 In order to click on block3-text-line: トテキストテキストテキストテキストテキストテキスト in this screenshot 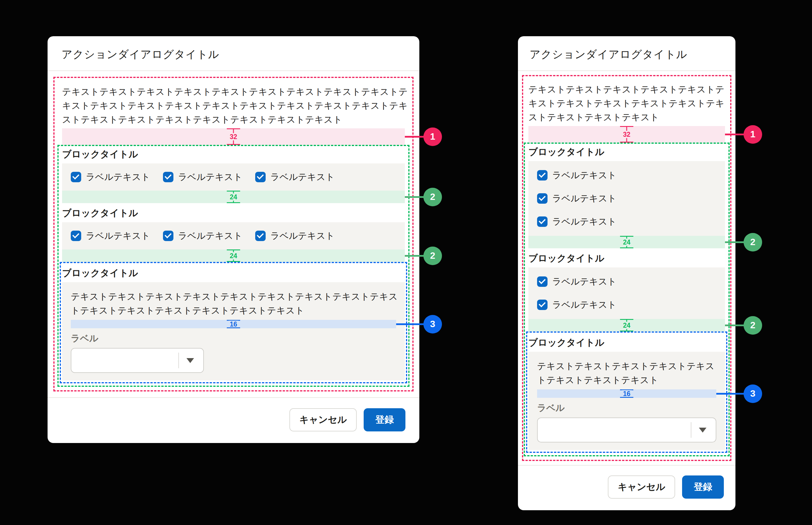, I will do `click(233, 311)`.